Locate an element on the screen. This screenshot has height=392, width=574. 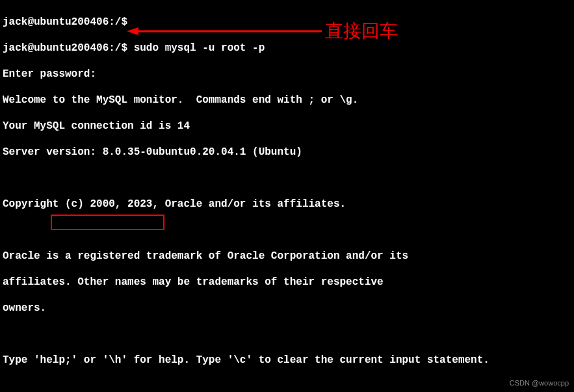
prompt-line: jack@ubuntu200406:/$ is located at coordinates (287, 22).